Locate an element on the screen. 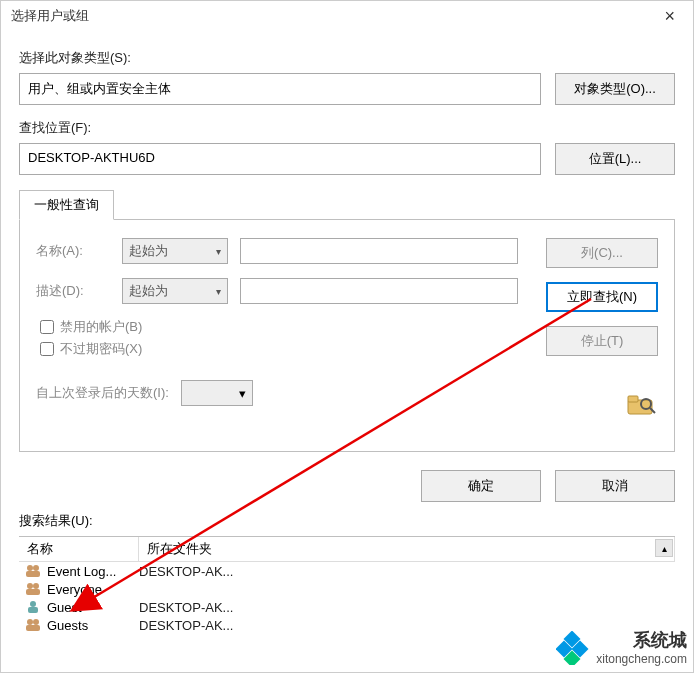 The image size is (694, 673). column-name: 名称 is located at coordinates (79, 549).